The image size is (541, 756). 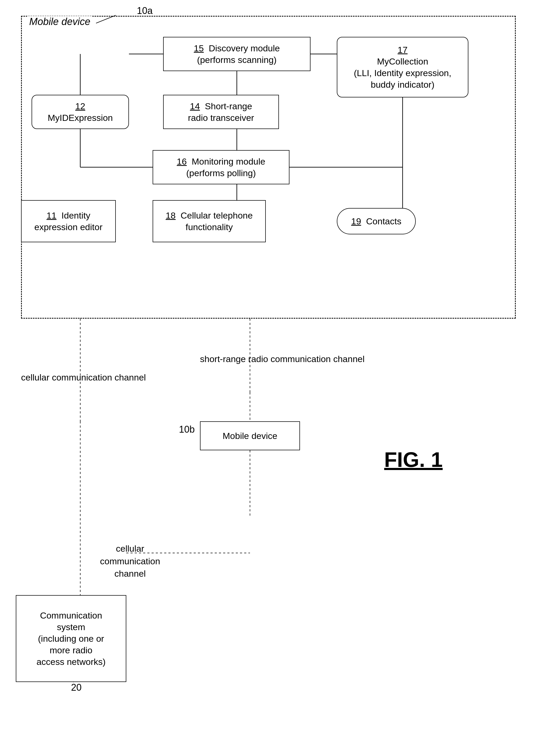 I want to click on label-cellular-comm-bottom: cellularcommunicationchannel, so click(x=130, y=561).